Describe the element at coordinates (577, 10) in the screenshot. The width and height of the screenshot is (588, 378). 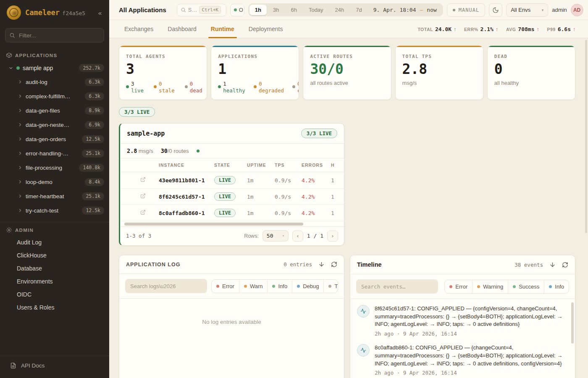
I see `avatar: AD` at that location.